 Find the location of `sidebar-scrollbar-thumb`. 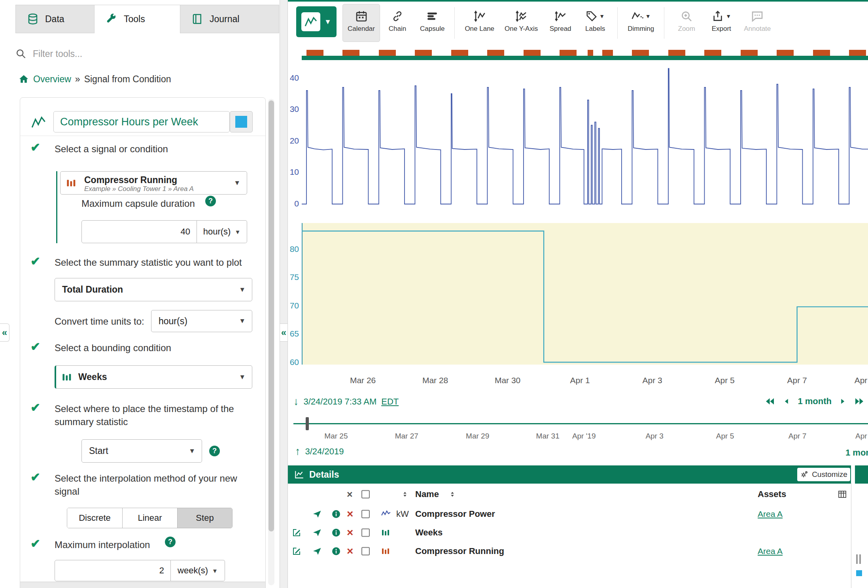

sidebar-scrollbar-thumb is located at coordinates (271, 316).